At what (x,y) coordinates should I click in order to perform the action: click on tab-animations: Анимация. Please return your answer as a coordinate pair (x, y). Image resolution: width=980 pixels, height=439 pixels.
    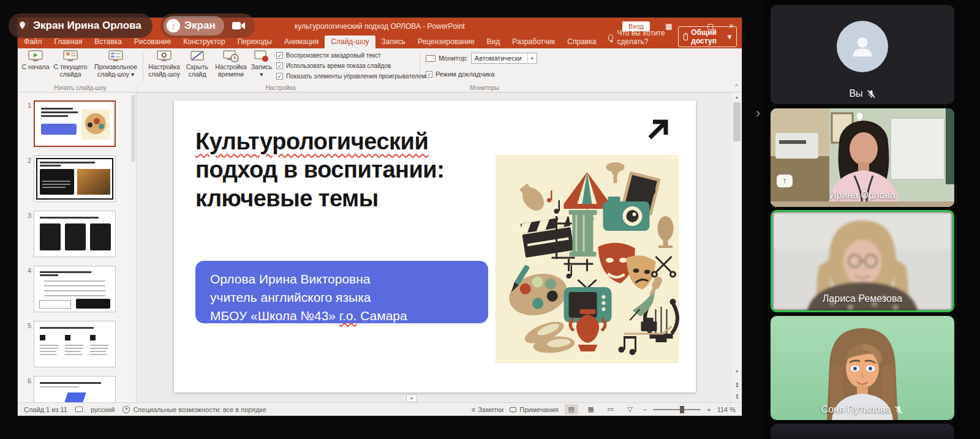
    Looking at the image, I should click on (301, 42).